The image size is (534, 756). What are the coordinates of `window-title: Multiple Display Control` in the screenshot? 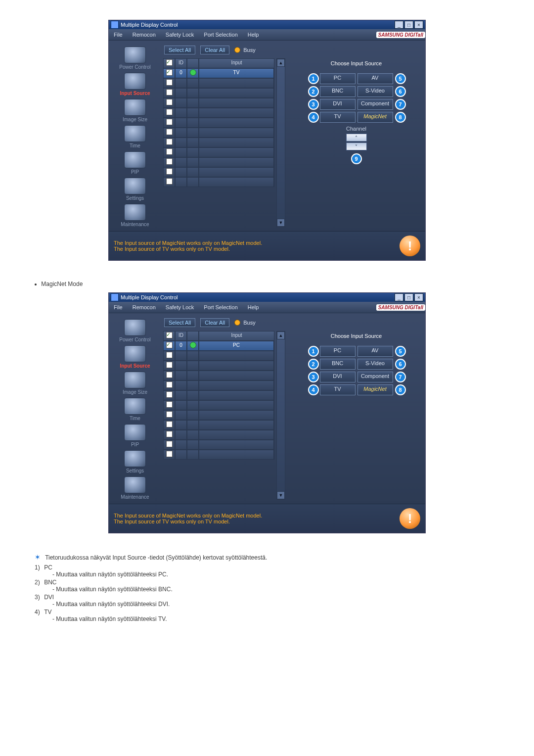 It's located at (149, 297).